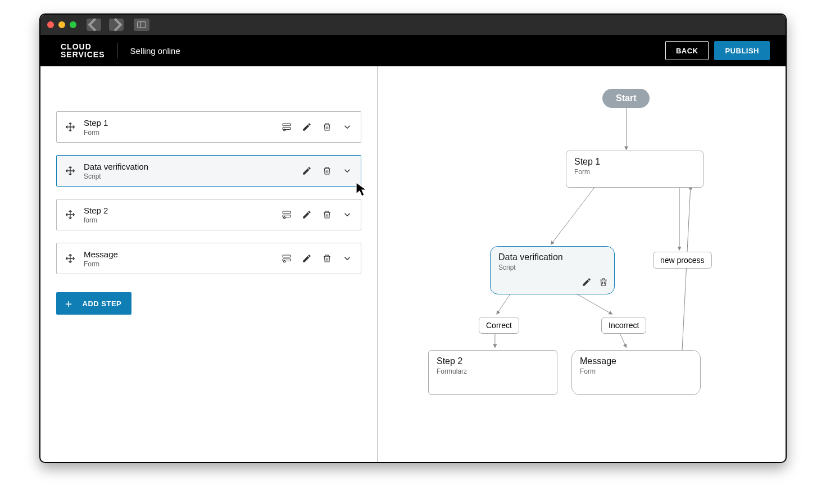 The height and width of the screenshot is (504, 826). Describe the element at coordinates (83, 47) in the screenshot. I see `logo-line1: CLOUD` at that location.